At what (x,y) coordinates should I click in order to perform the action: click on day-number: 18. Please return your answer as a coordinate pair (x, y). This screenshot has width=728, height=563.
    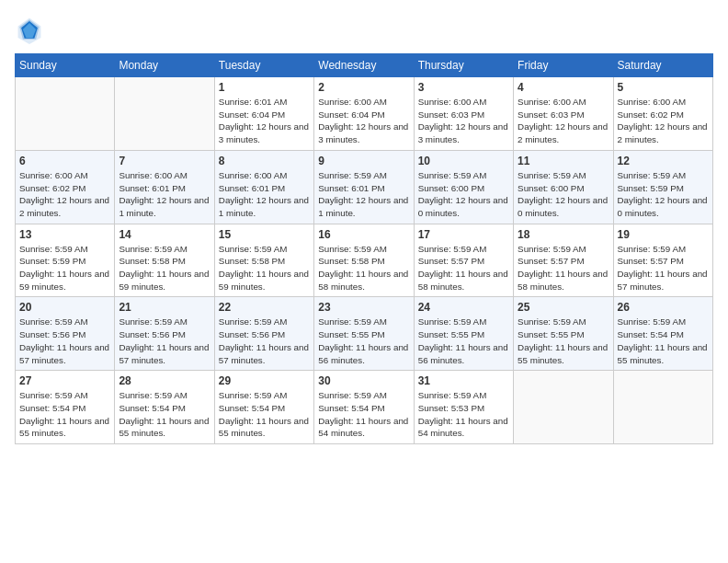
    Looking at the image, I should click on (563, 235).